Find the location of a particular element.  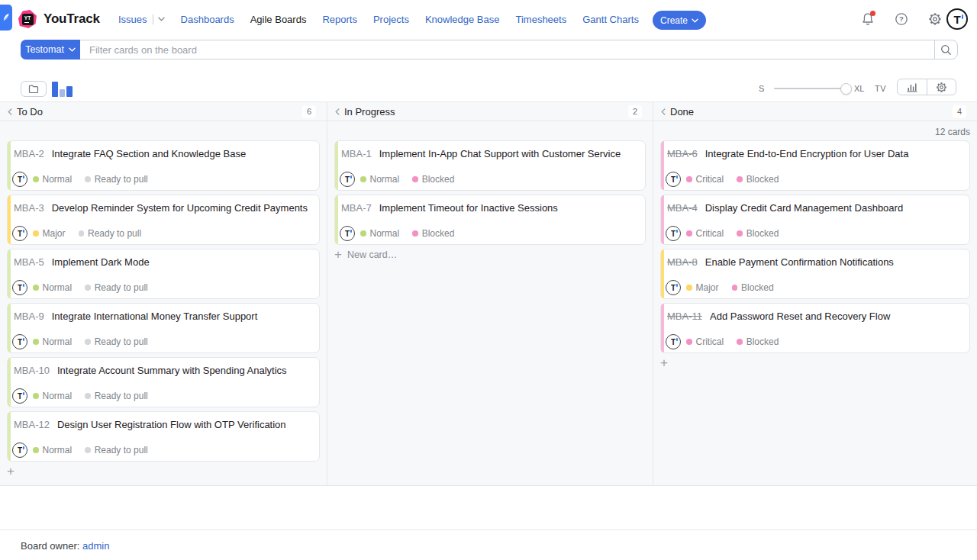

nav-split is located at coordinates (159, 20).